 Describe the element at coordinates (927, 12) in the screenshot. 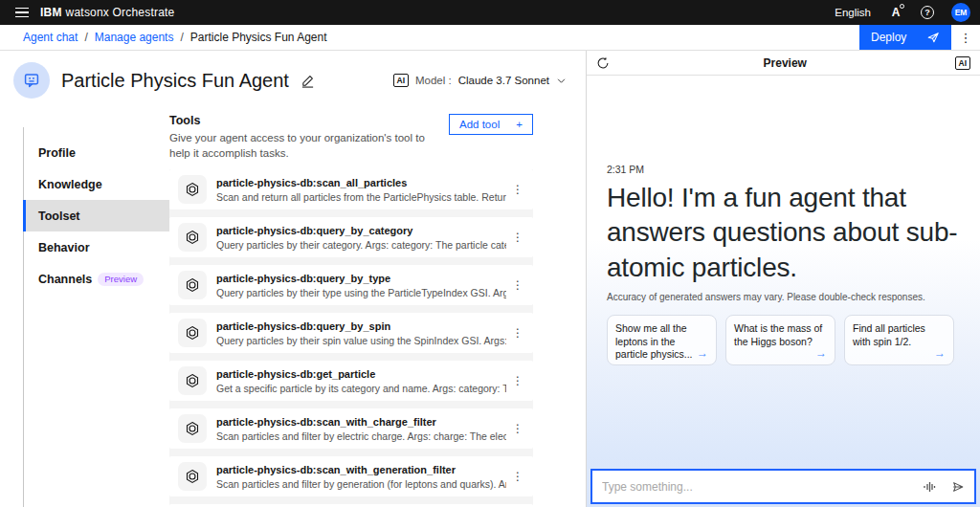

I see `help-icon: ?` at that location.